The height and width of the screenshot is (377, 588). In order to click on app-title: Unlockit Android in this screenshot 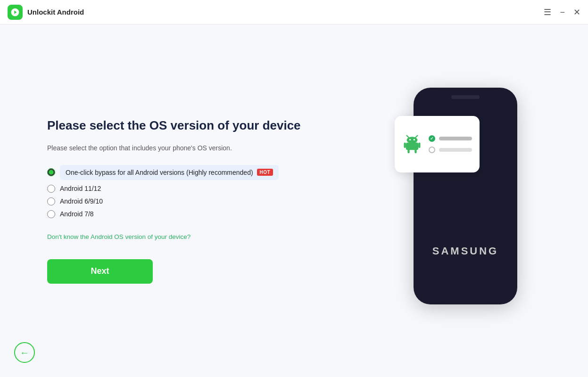, I will do `click(286, 12)`.